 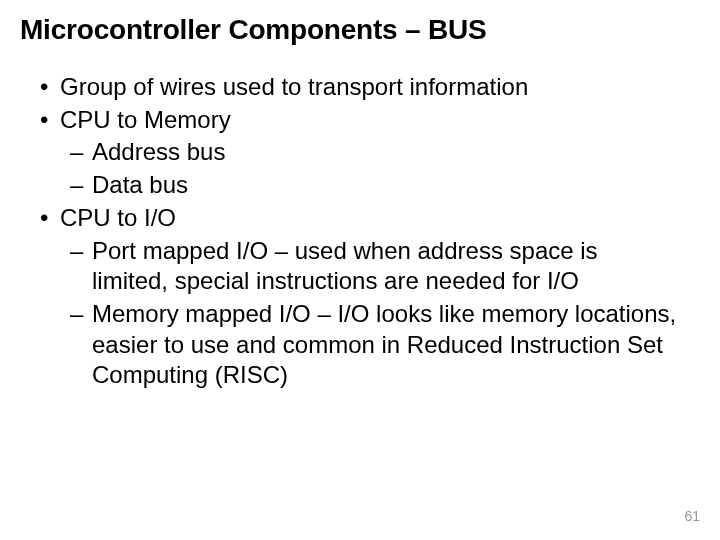 I want to click on page-number: 61, so click(x=692, y=516).